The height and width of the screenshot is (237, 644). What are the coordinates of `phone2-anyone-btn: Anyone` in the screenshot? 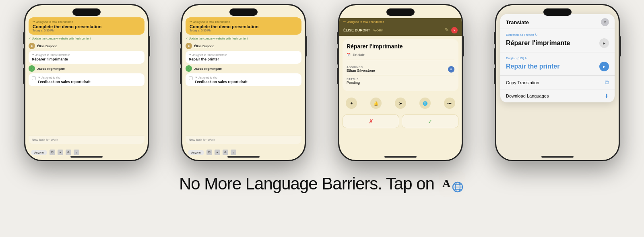 It's located at (196, 152).